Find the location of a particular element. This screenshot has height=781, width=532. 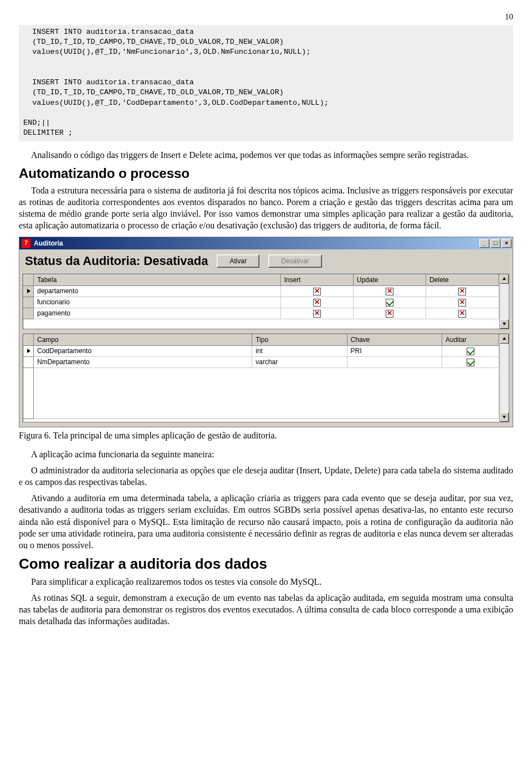

minimize-button: _ is located at coordinates (484, 243).